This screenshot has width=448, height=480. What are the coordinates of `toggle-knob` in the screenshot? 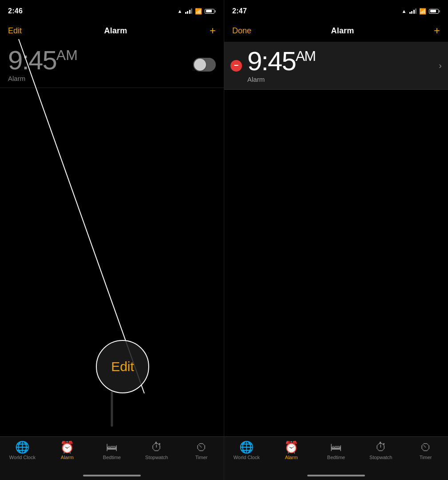 It's located at (200, 65).